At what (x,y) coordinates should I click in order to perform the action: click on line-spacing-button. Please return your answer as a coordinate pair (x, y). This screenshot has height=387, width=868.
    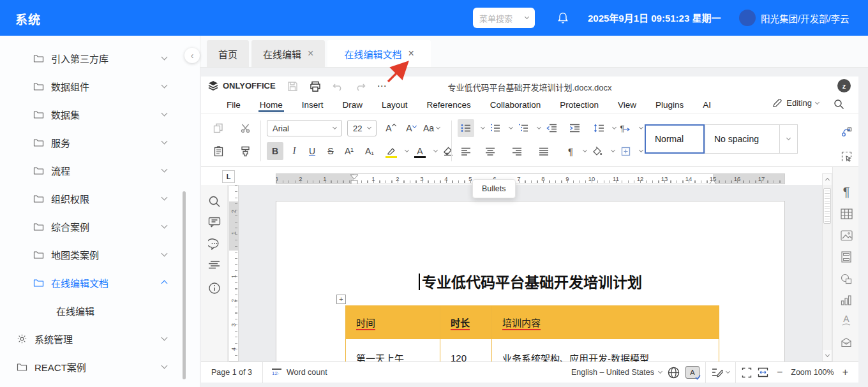
    Looking at the image, I should click on (599, 128).